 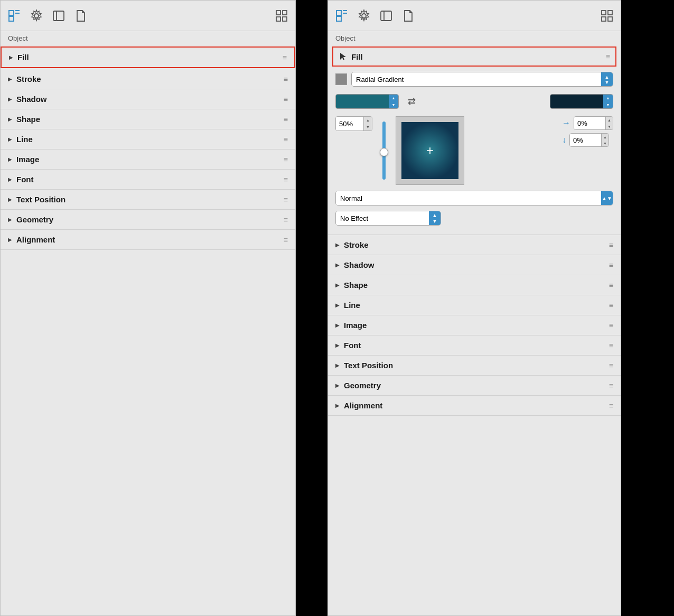 What do you see at coordinates (357, 57) in the screenshot?
I see `right-fill-label: Fill` at bounding box center [357, 57].